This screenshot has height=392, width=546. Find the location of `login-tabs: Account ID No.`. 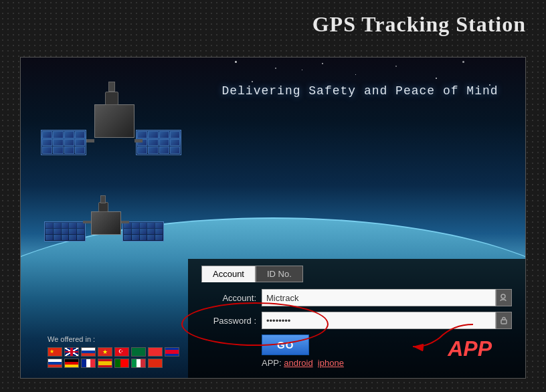

login-tabs: Account ID No. is located at coordinates (357, 274).